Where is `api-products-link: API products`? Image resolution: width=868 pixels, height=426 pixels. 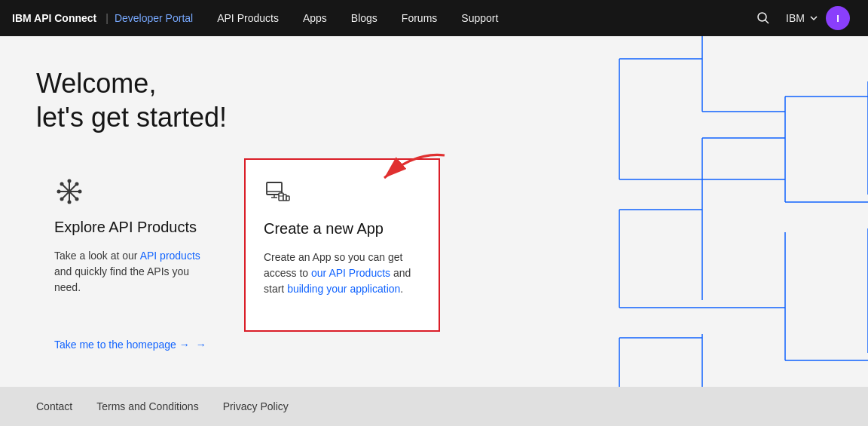 api-products-link: API products is located at coordinates (170, 256).